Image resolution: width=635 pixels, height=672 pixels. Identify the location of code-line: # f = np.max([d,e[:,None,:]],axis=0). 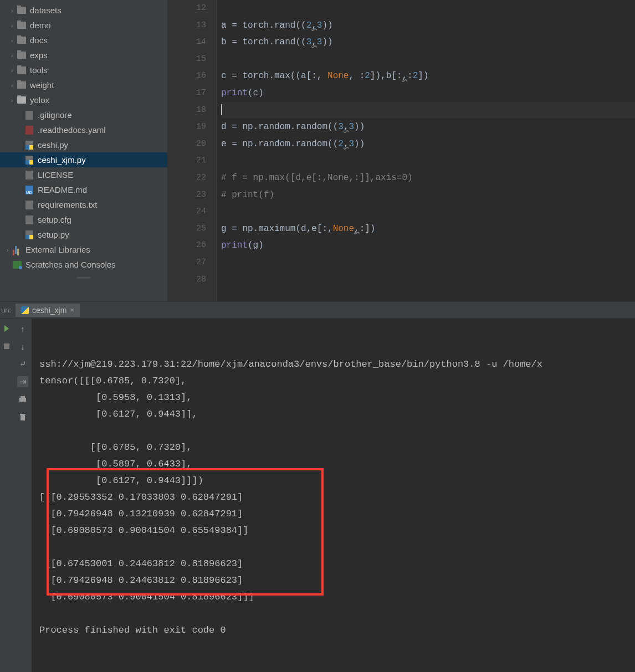
(428, 178).